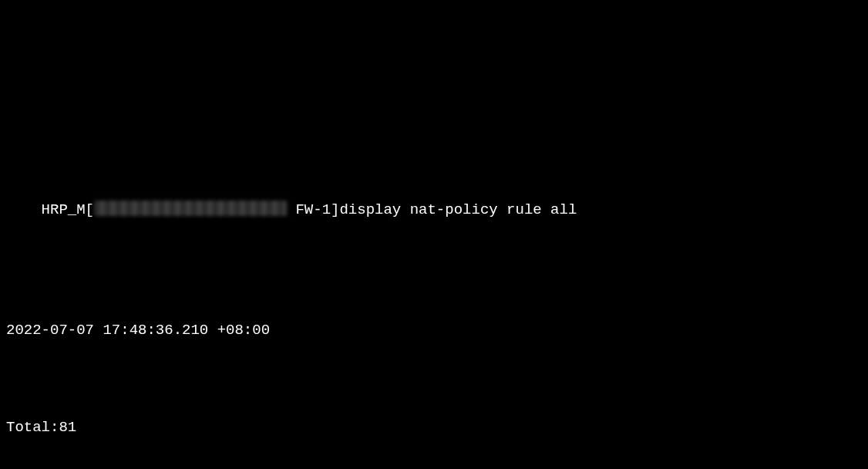 Image resolution: width=868 pixels, height=469 pixels. Describe the element at coordinates (313, 210) in the screenshot. I see `prompt-suffix: FW-1]` at that location.